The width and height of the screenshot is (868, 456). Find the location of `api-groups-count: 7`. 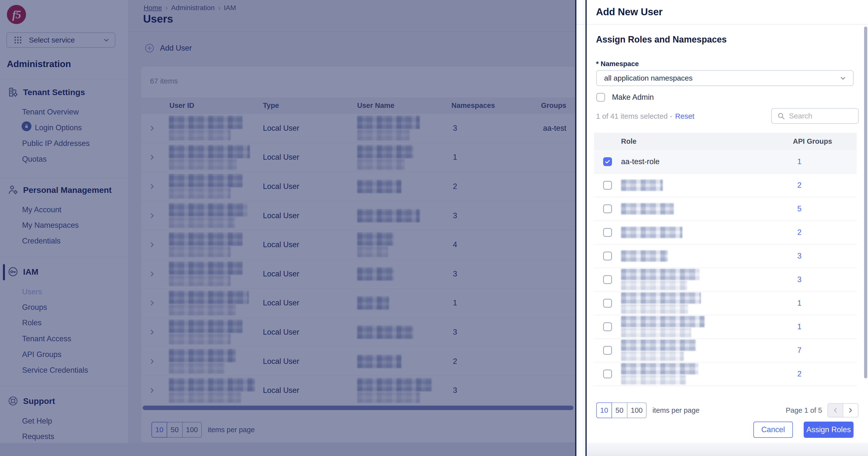

api-groups-count: 7 is located at coordinates (825, 350).